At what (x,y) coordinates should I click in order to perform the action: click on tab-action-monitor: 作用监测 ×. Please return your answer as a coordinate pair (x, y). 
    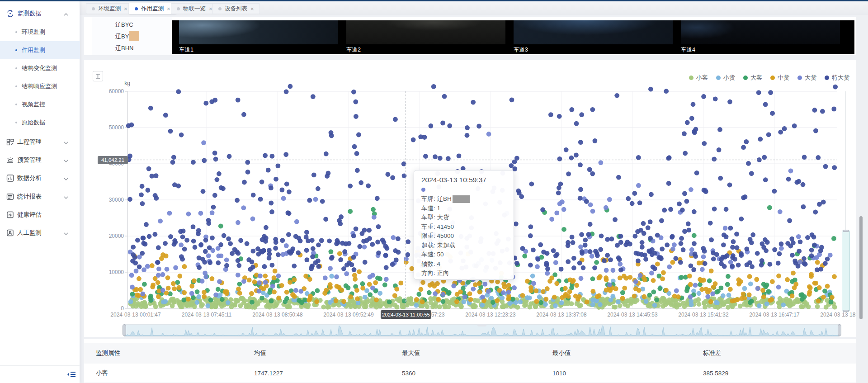
    Looking at the image, I should click on (153, 9).